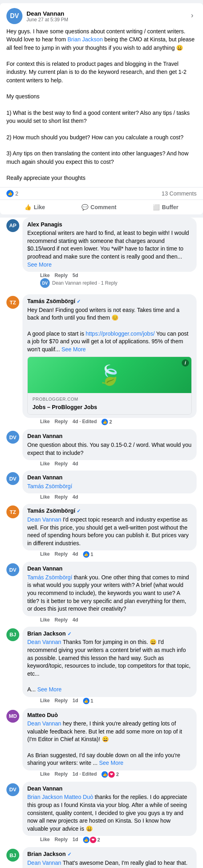 This screenshot has height=868, width=203. Describe the element at coordinates (166, 207) in the screenshot. I see `buffer-button: ⬜ Buffer` at that location.